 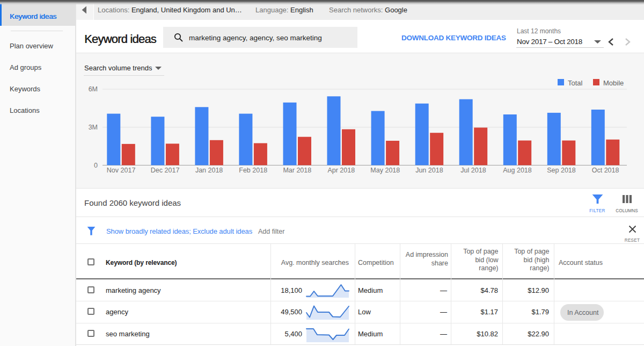 I want to click on svg-text: 3M, so click(x=93, y=127).